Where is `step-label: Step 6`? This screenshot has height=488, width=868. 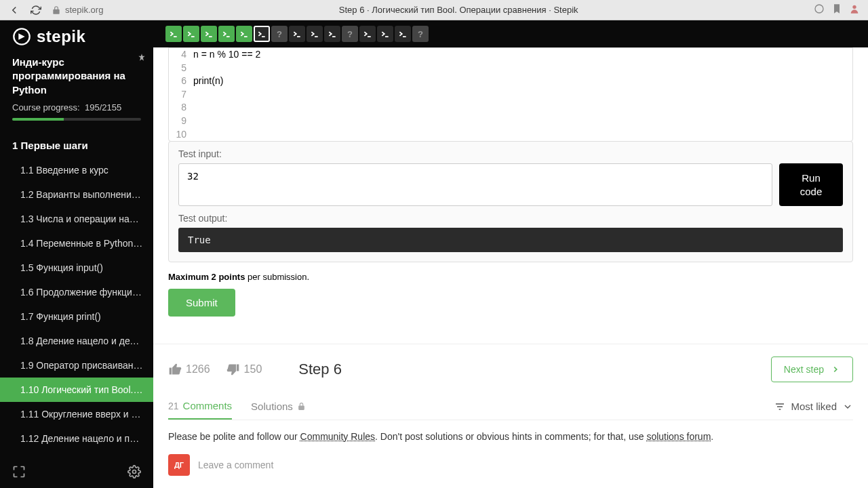
step-label: Step 6 is located at coordinates (320, 369).